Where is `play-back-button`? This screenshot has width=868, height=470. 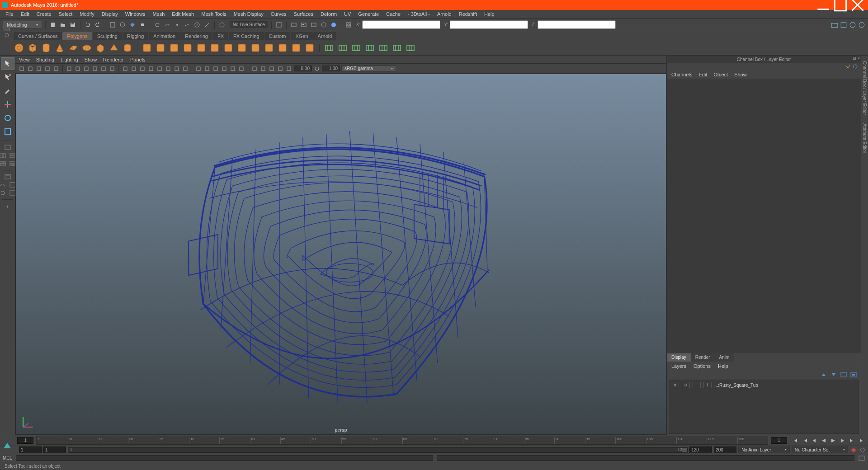
play-back-button is located at coordinates (824, 441).